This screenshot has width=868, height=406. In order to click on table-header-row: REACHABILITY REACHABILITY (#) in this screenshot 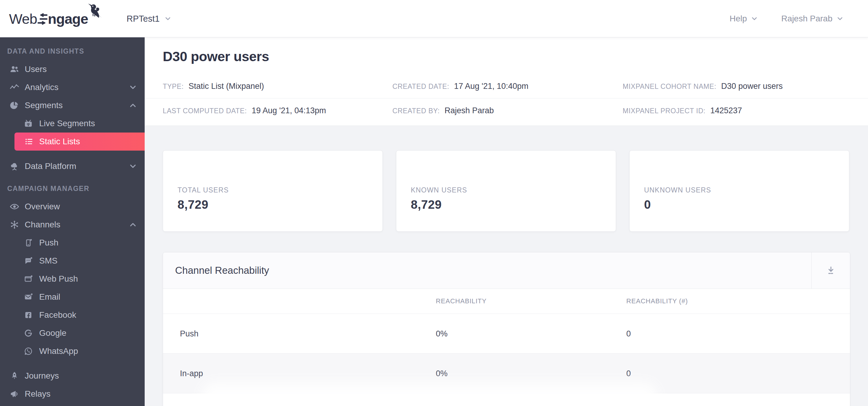, I will do `click(506, 301)`.